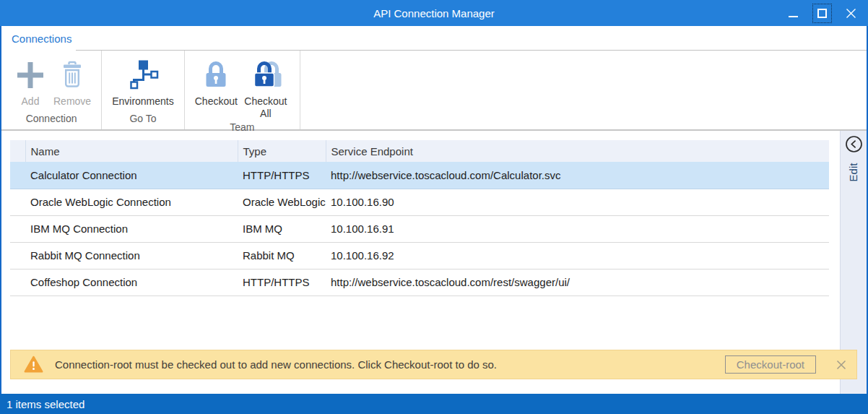 This screenshot has height=414, width=868. What do you see at coordinates (420, 151) in the screenshot?
I see `table-header-row: Name Type Service Endpoint` at bounding box center [420, 151].